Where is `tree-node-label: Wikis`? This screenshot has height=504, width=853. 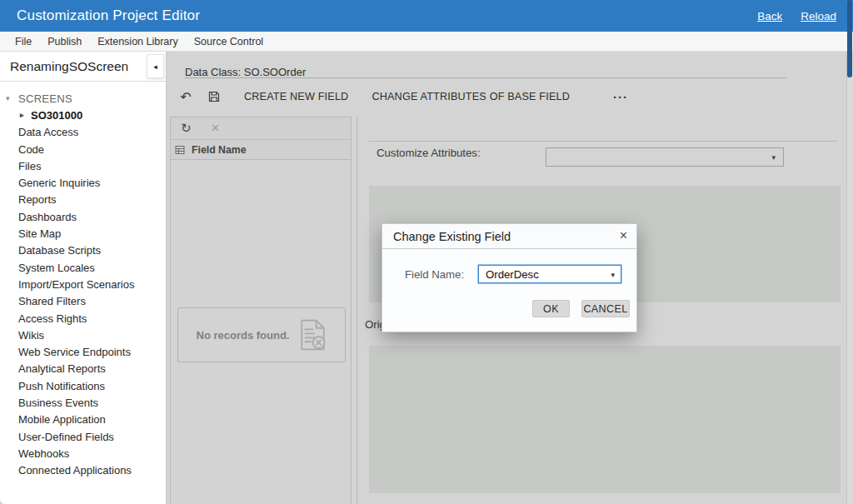 tree-node-label: Wikis is located at coordinates (32, 335).